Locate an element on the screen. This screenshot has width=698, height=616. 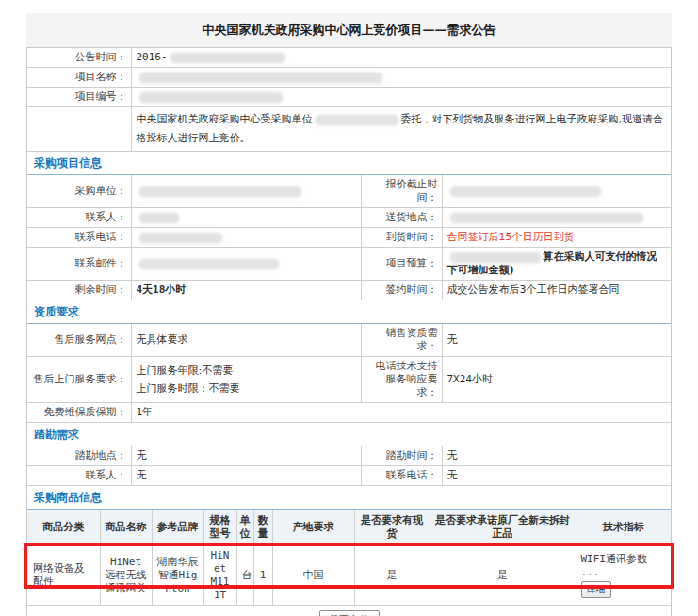
email-label: 联系邮件： is located at coordinates (79, 264).